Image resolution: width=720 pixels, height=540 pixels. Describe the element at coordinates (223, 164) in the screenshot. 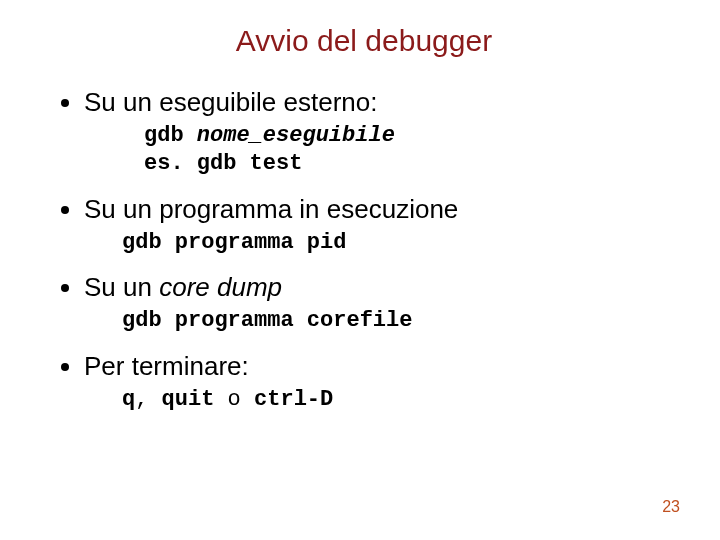

I see `code: es. gdb test` at that location.